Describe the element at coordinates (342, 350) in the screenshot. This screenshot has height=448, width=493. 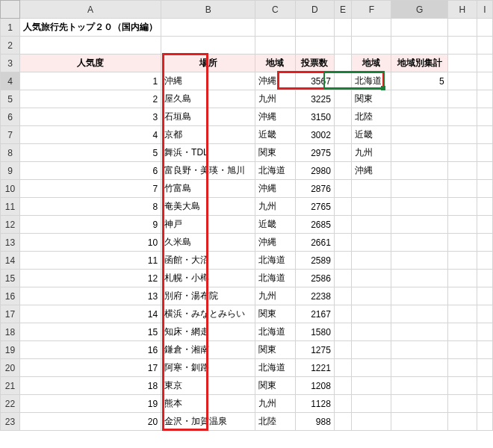
I see `cell-E19` at that location.